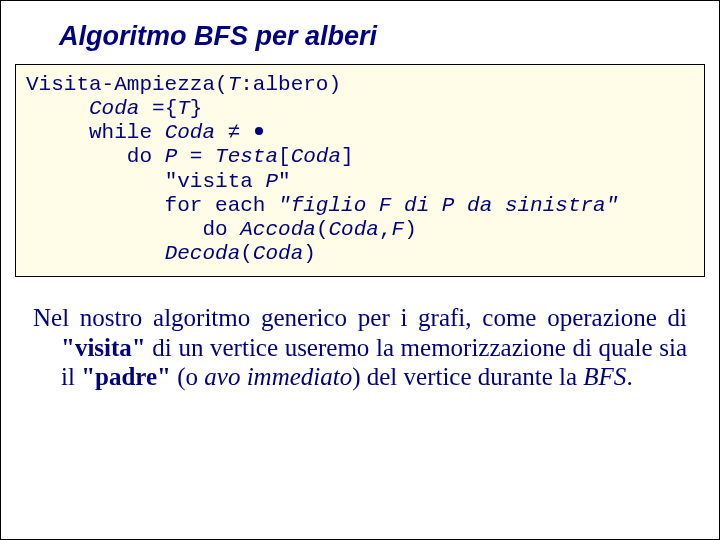 This screenshot has width=720, height=540. Describe the element at coordinates (234, 132) in the screenshot. I see `code-text: ≠` at that location.